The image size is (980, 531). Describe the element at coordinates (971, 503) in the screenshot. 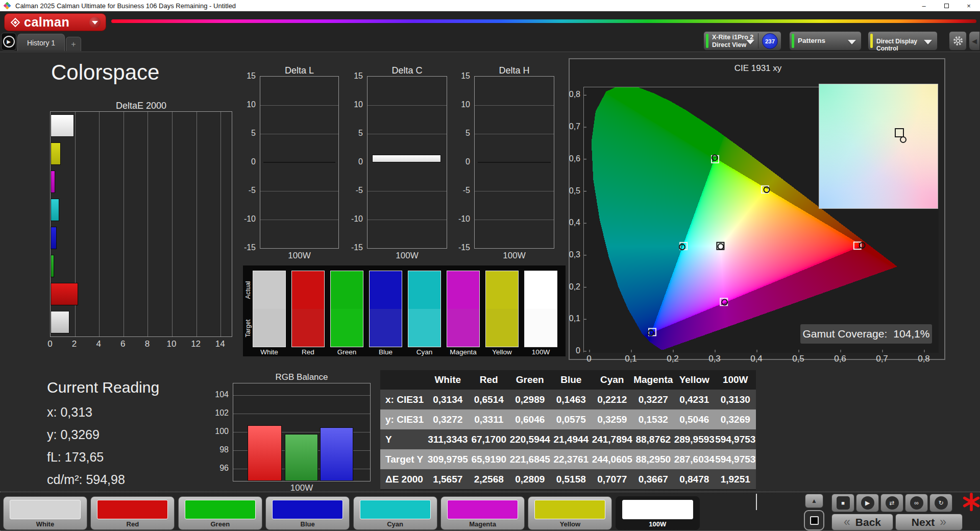

I see `notification-button` at that location.